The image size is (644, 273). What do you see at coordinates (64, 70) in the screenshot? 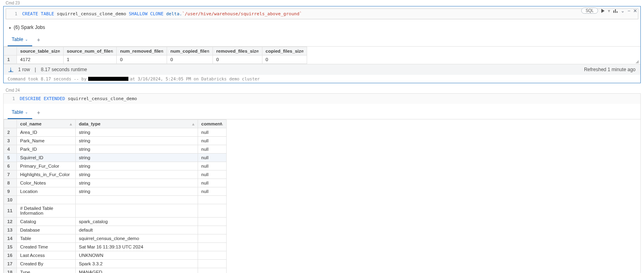
I see `runtime: 8.17 seconds runtime` at bounding box center [64, 70].